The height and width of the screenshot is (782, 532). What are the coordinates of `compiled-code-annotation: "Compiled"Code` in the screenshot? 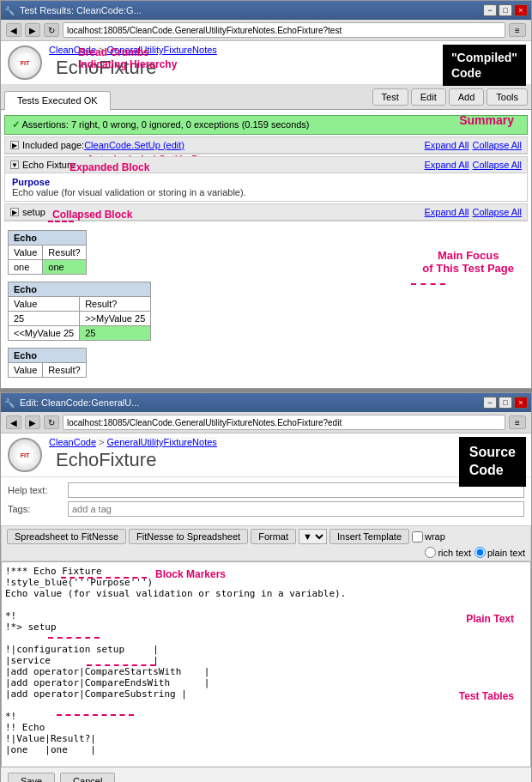 It's located at (484, 65).